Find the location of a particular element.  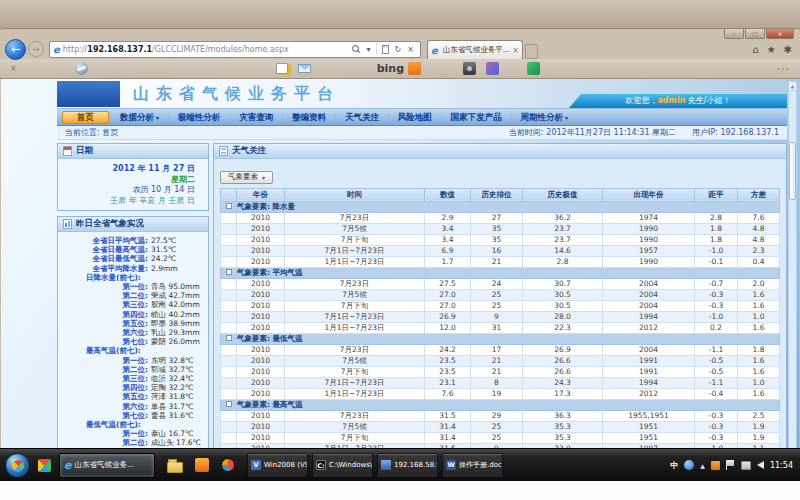

show-hidden-icons-button: ▲ is located at coordinates (702, 466).